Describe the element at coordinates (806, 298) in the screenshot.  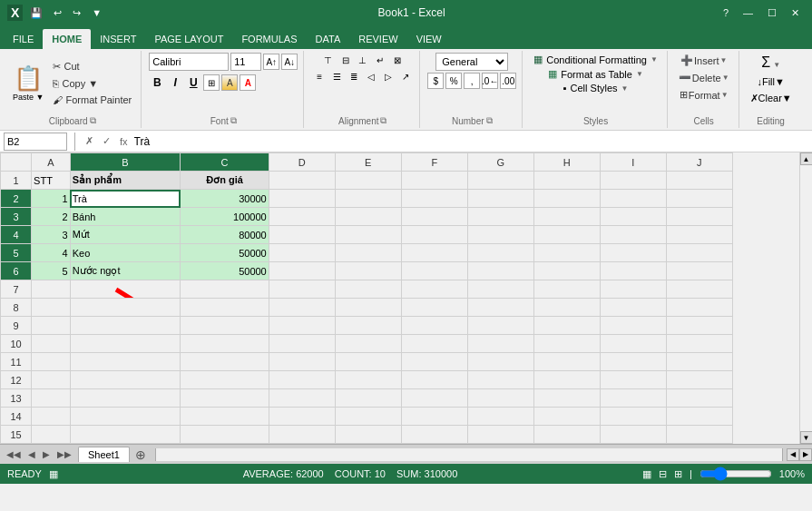
I see `vertical-scrollbar: ▲ ▼` at that location.